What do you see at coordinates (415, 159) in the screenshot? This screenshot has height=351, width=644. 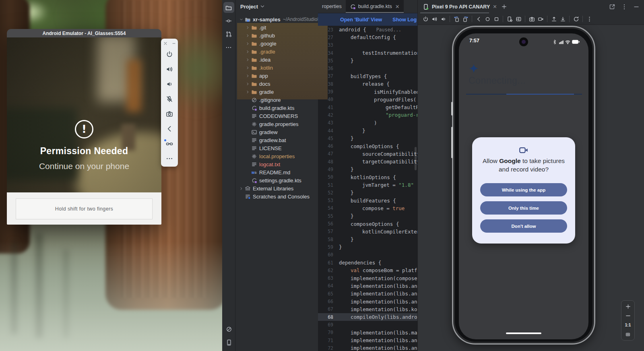 I see `editor-scrollbar` at bounding box center [415, 159].